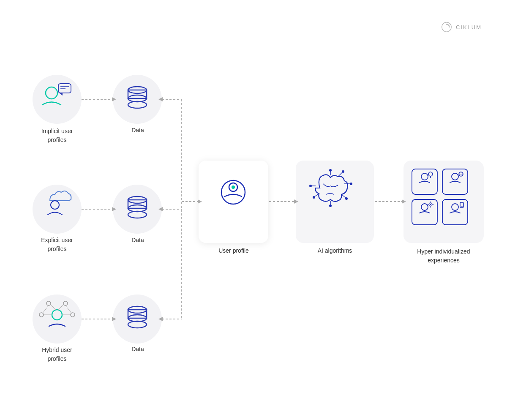  I want to click on implicit-profile-circle, so click(57, 99).